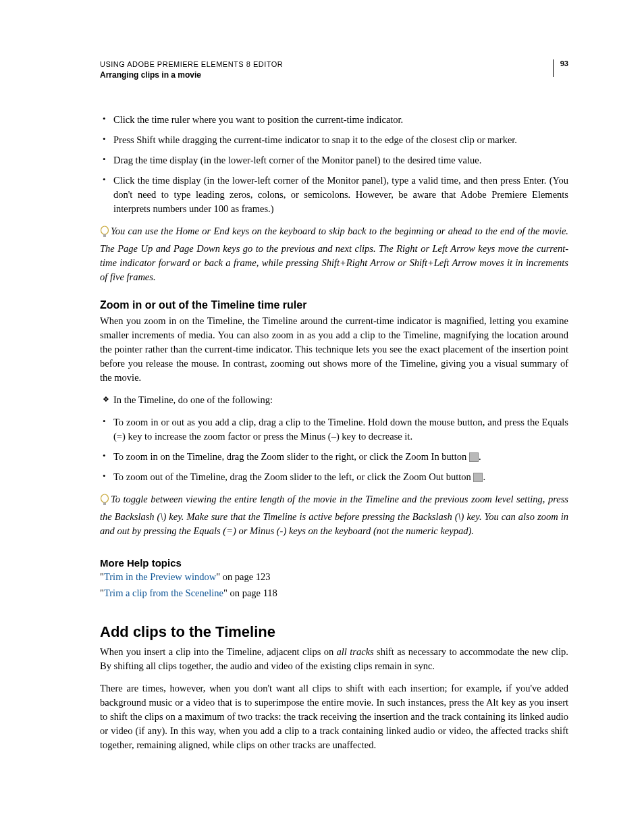 This screenshot has height=834, width=644. What do you see at coordinates (192, 65) in the screenshot?
I see `doc-title: USING ADOBE PREMIERE ELEMENTS 8 EDITOR` at bounding box center [192, 65].